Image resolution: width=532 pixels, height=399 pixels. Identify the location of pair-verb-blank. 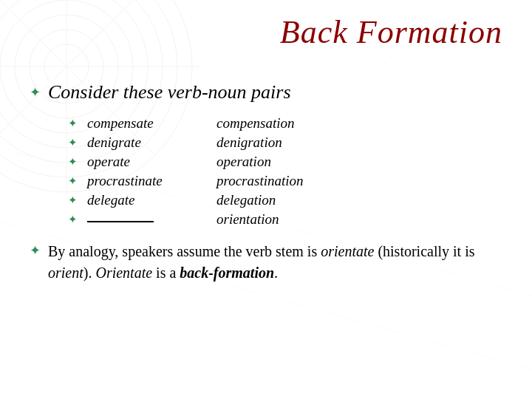
(152, 219).